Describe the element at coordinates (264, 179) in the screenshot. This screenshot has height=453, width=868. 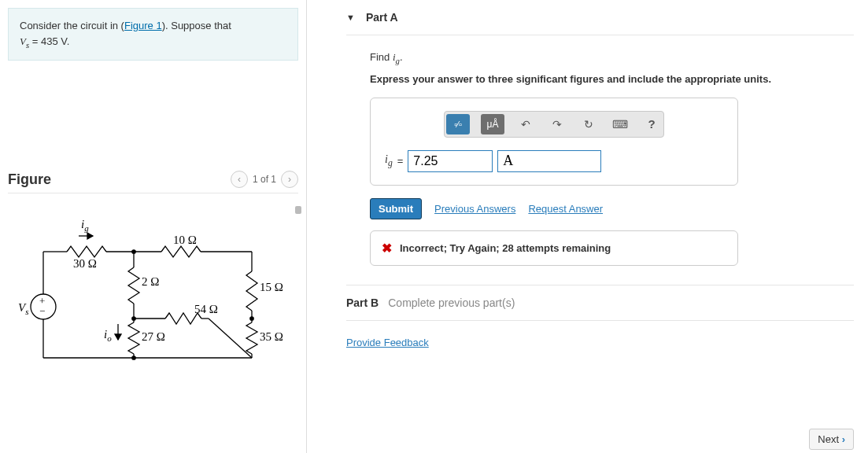
I see `figure-pager: ‹ 1 of 1 ›` at that location.